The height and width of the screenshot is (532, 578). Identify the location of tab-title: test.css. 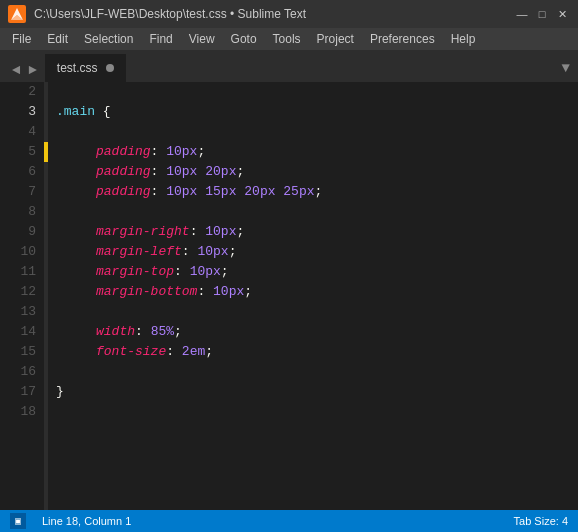
(78, 68).